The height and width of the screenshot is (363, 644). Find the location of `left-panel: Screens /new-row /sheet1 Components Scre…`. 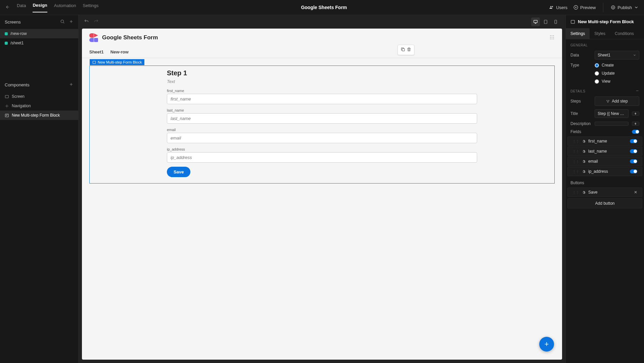

left-panel: Screens /new-row /sheet1 Components Scre… is located at coordinates (39, 189).